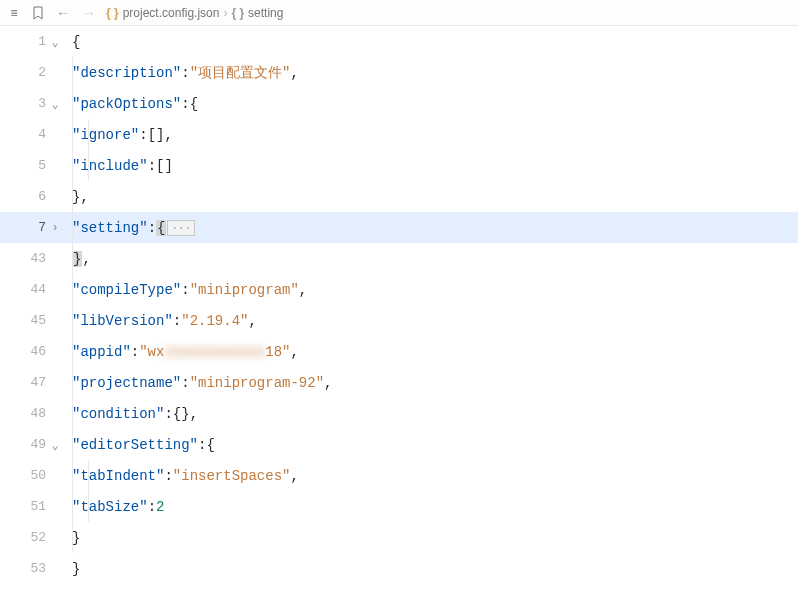 This screenshot has width=798, height=597. I want to click on code-line: "compileType": "miniprogram",, so click(431, 290).